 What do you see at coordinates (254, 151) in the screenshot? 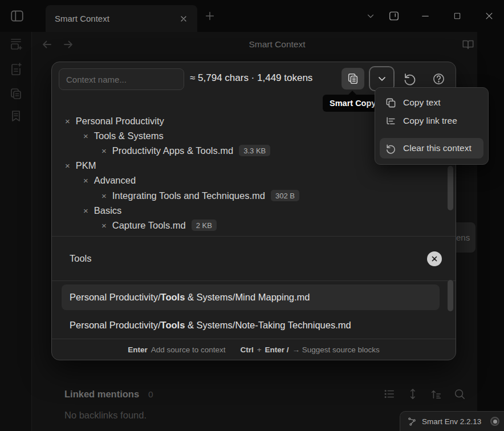
I see `size-badge: 3.3 KB` at bounding box center [254, 151].